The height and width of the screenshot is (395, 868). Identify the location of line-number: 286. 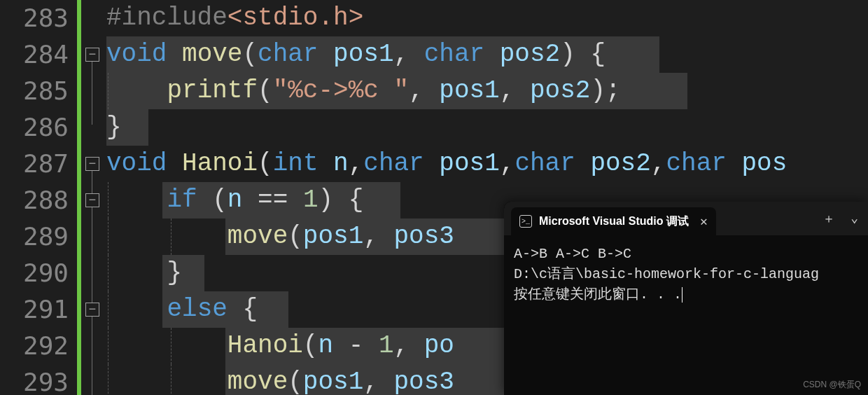
(38, 127).